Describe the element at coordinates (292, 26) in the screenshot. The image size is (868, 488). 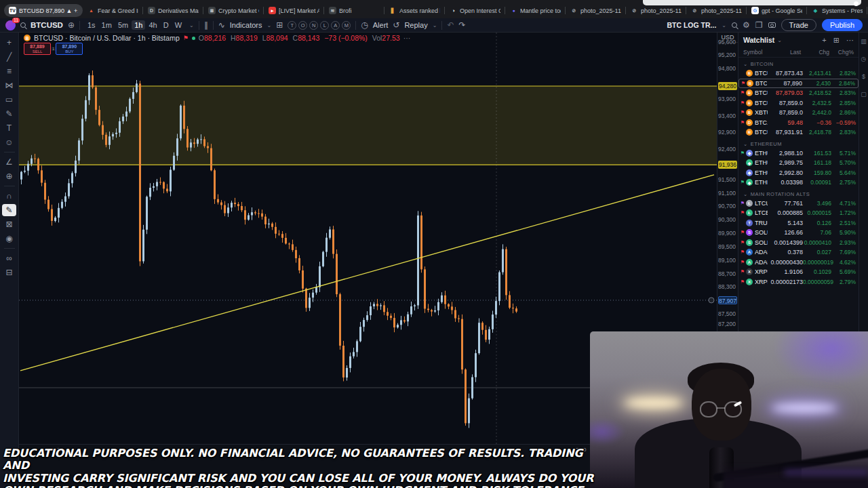
I see `layout-letter-t: T` at that location.